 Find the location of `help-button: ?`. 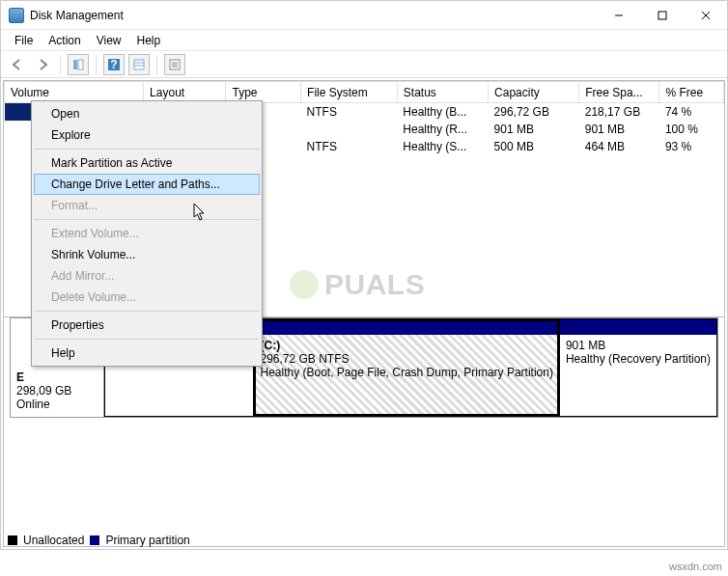

help-button: ? is located at coordinates (114, 65).